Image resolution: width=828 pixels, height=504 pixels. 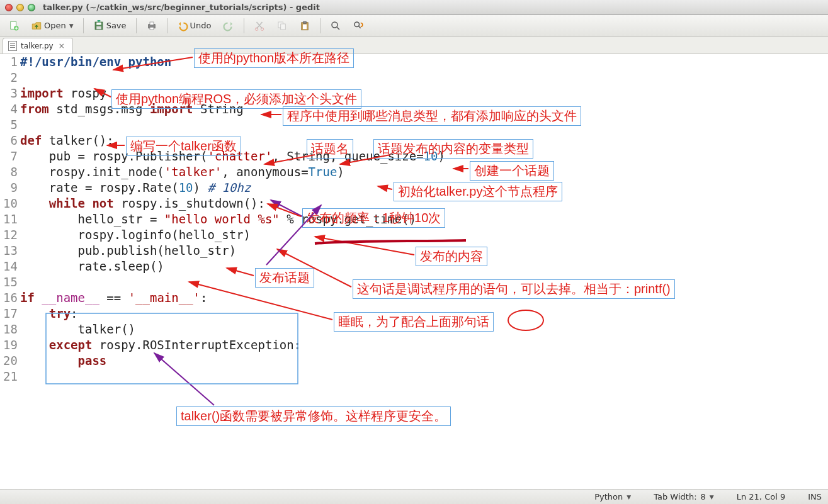 I want to click on undo-label: Undo, so click(x=201, y=25).